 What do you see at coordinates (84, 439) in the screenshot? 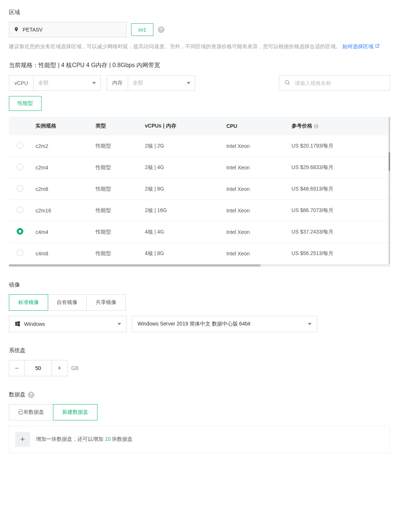
I see `add-disk-text: 增加一块数据盘，还可以增加 10 块数据盘` at bounding box center [84, 439].